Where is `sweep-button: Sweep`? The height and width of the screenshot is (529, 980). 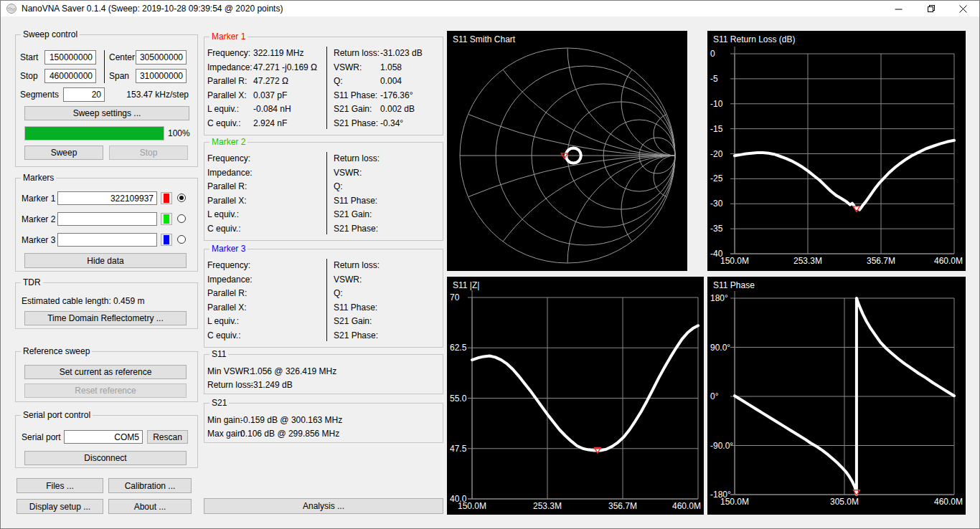 sweep-button: Sweep is located at coordinates (64, 153).